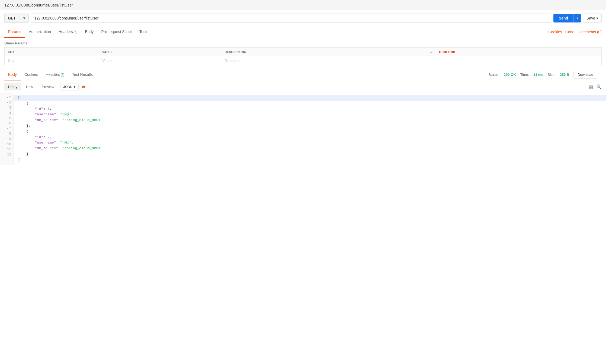  I want to click on copy-icon: ▦, so click(591, 87).